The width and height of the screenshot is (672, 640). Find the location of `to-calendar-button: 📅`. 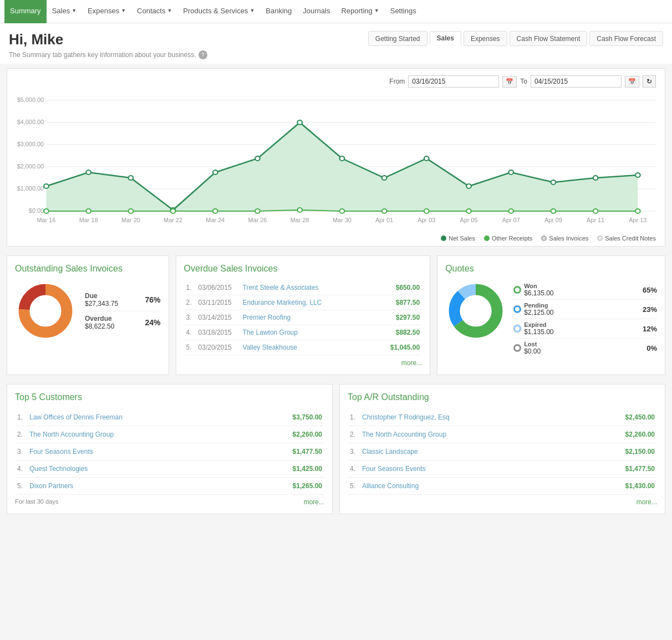

to-calendar-button: 📅 is located at coordinates (632, 82).